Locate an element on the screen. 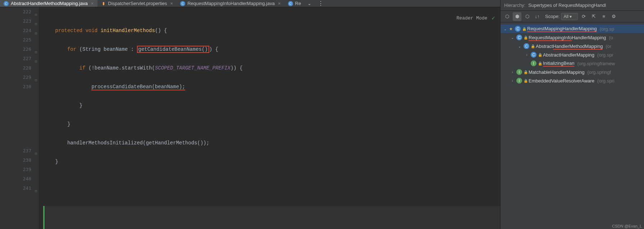 The height and width of the screenshot is (229, 644). hierarchy-title: Supertypes of RequestMappingHandl is located at coordinates (567, 5).